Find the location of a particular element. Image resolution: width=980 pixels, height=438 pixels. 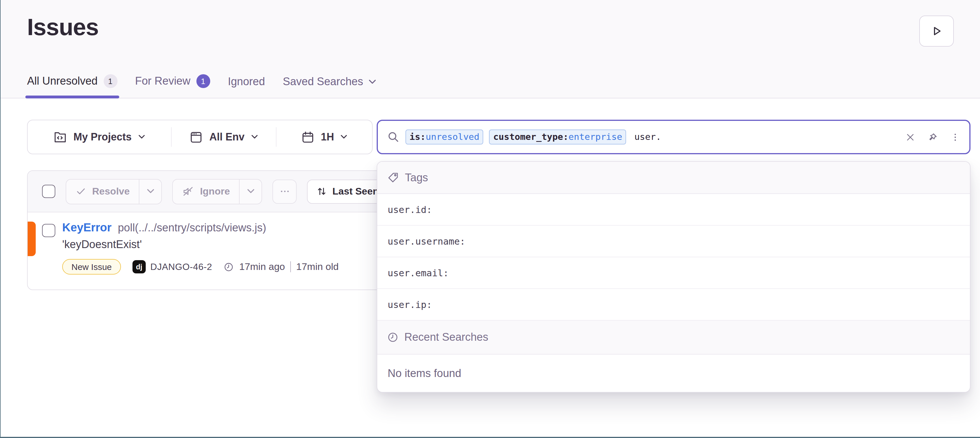

search-typed-text: user. is located at coordinates (648, 137).